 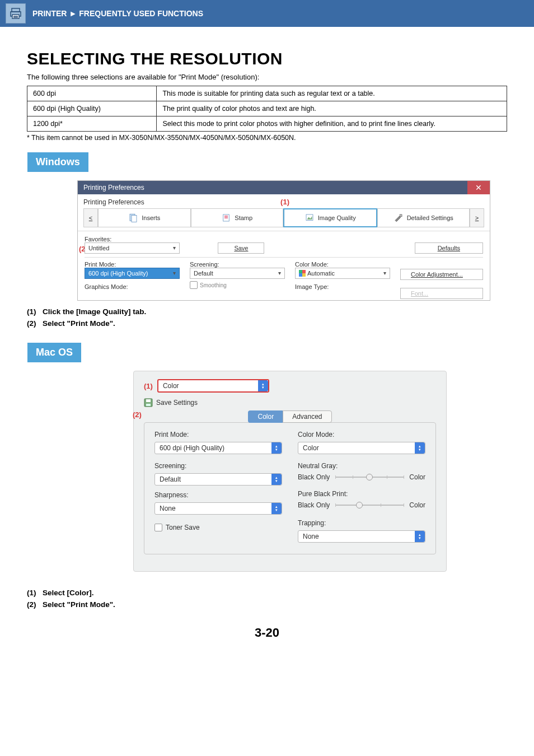 What do you see at coordinates (16, 13) in the screenshot?
I see `printer-icon` at bounding box center [16, 13].